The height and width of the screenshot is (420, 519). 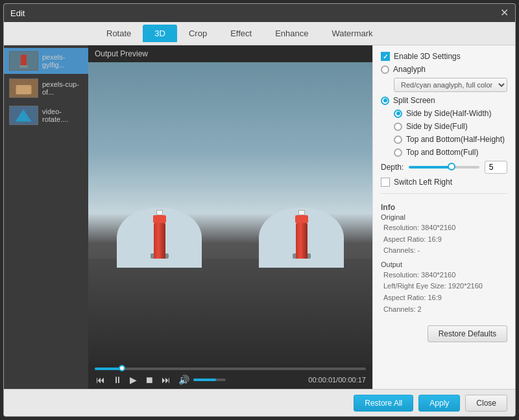 I want to click on close-button: Close, so click(x=487, y=403).